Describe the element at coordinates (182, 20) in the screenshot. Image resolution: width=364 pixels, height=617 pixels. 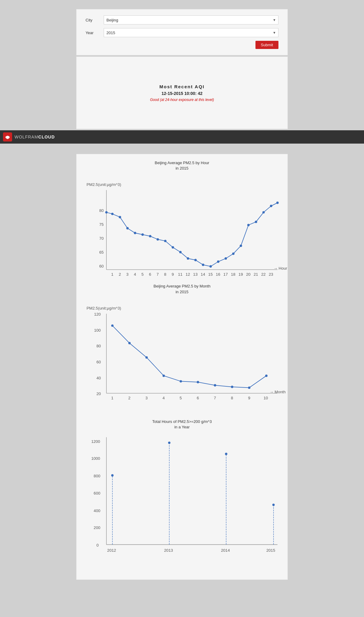
I see `city-row: City Beijing Shanghai Guangzhou Shenzhen…` at that location.